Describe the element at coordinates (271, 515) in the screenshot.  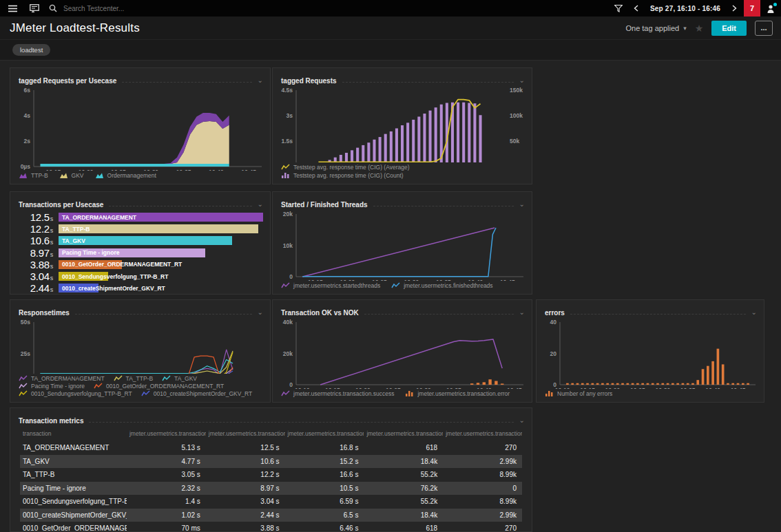
I see `table-row: 0010_createShipmentOrder_GKV_RT1.02 s2.4…` at that location.